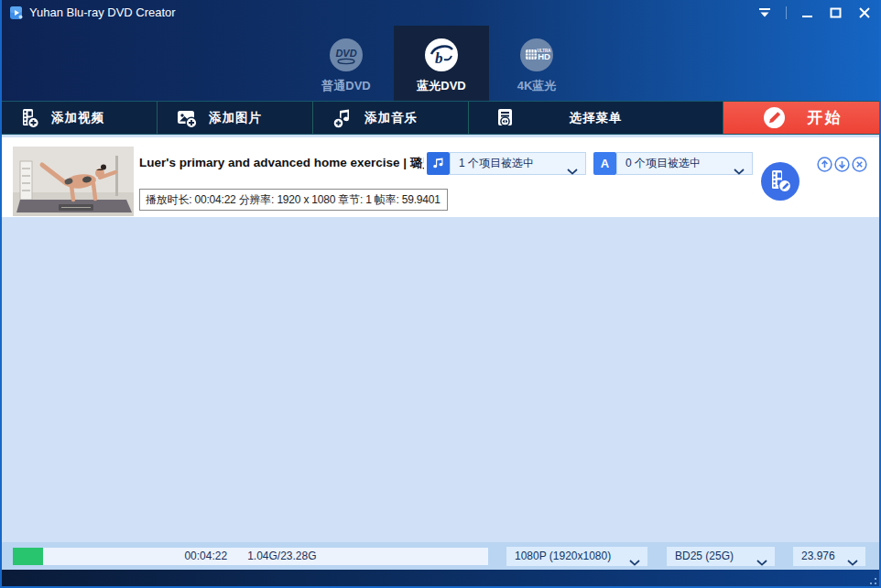 Image resolution: width=881 pixels, height=588 pixels. What do you see at coordinates (537, 86) in the screenshot?
I see `tab-label: 4K蓝光` at bounding box center [537, 86].